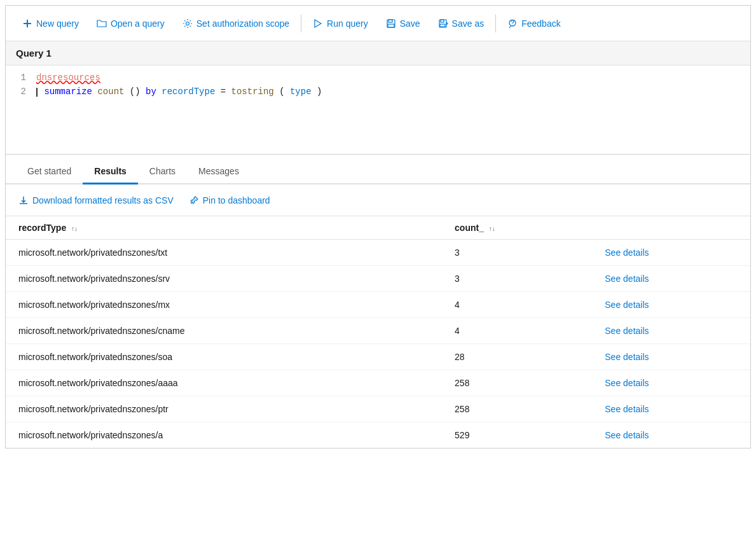  Describe the element at coordinates (671, 228) in the screenshot. I see `col-header-details` at that location.